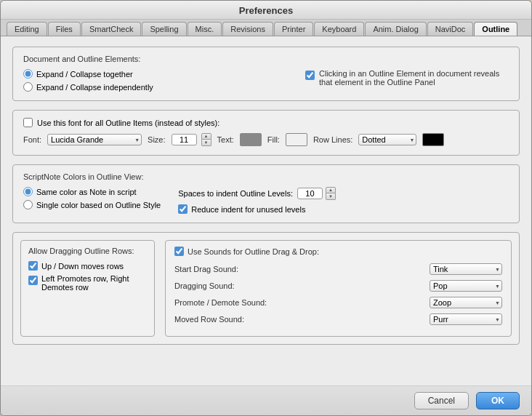 The image size is (532, 416). Describe the element at coordinates (266, 132) in the screenshot. I see `font-section: Use this font for all Outline Items (ins…` at that location.